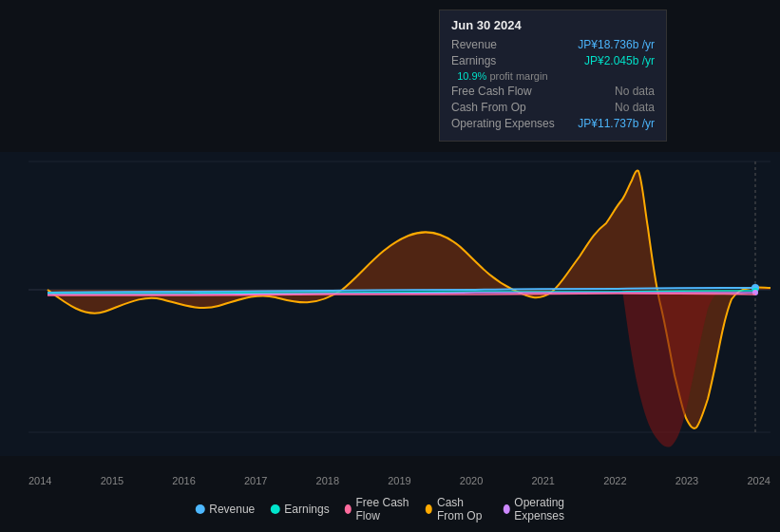 This screenshot has height=532, width=780. What do you see at coordinates (473, 61) in the screenshot?
I see `tooltip-label-earnings: Earnings` at bounding box center [473, 61].